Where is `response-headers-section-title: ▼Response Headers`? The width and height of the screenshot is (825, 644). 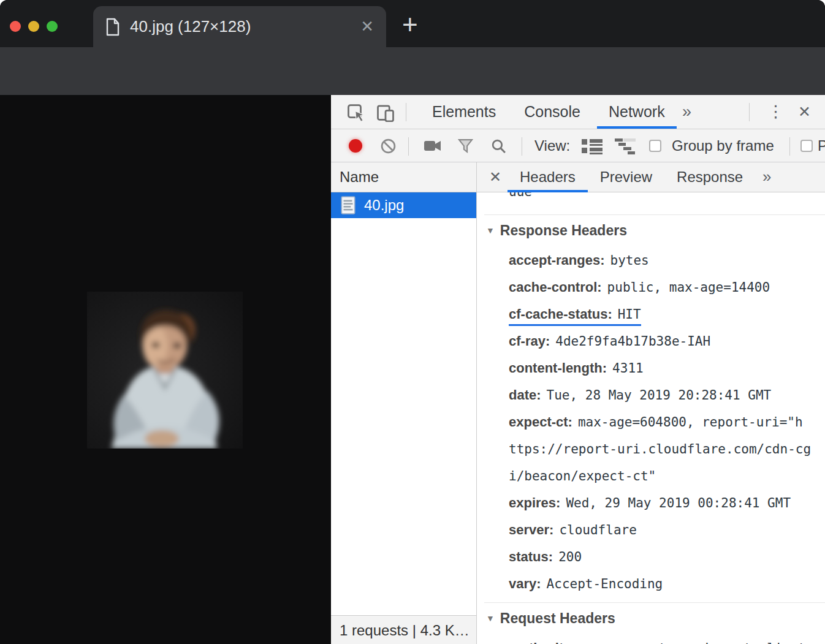
response-headers-section-title: ▼Response Headers is located at coordinates (656, 230).